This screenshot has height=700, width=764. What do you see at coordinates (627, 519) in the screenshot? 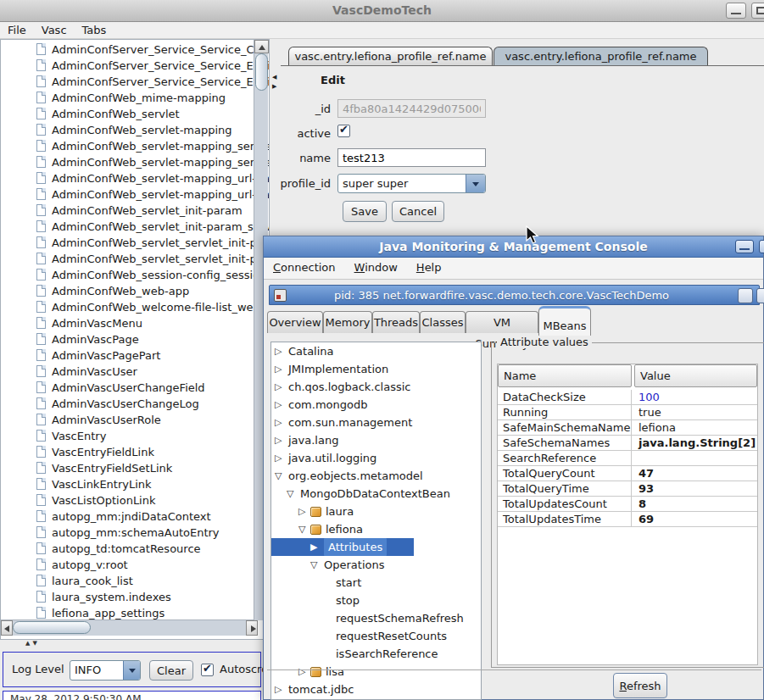
I see `attribute-row: TotalUpdatesTime69` at bounding box center [627, 519].